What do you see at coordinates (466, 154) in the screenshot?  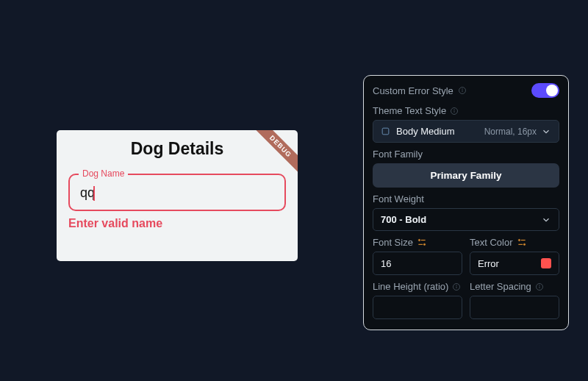 I see `font-family-label-row: Font Family` at bounding box center [466, 154].